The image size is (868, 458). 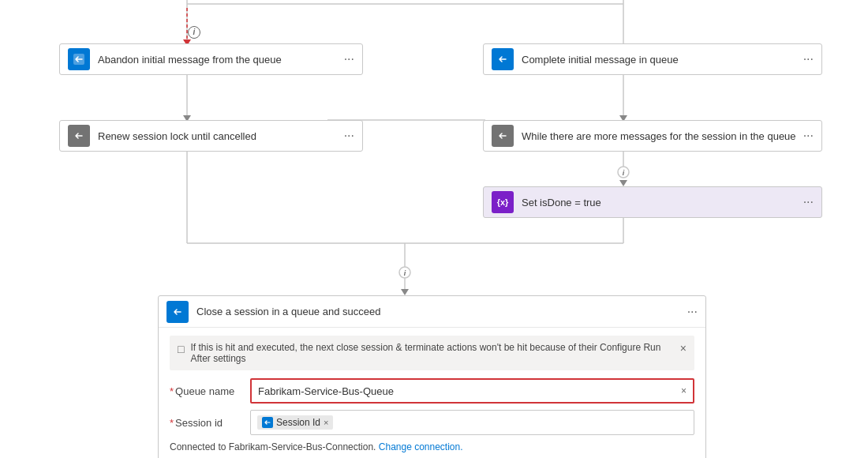 What do you see at coordinates (808, 59) in the screenshot?
I see `complete-menu: ···` at bounding box center [808, 59].